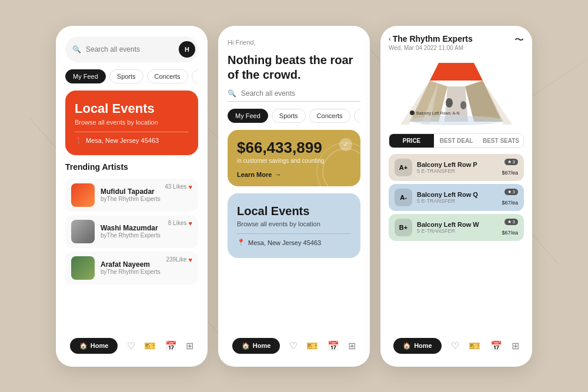 The image size is (588, 392). I want to click on star-badge-2: ★3, so click(512, 222).